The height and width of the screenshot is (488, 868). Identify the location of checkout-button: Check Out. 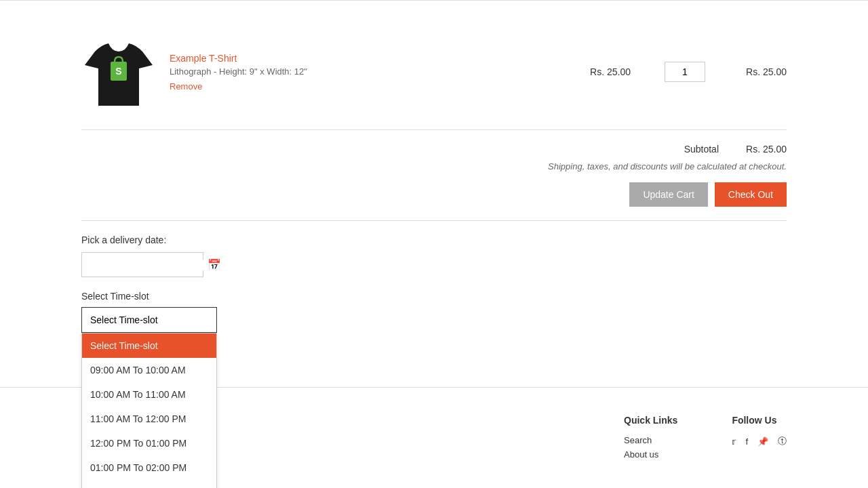
(751, 195).